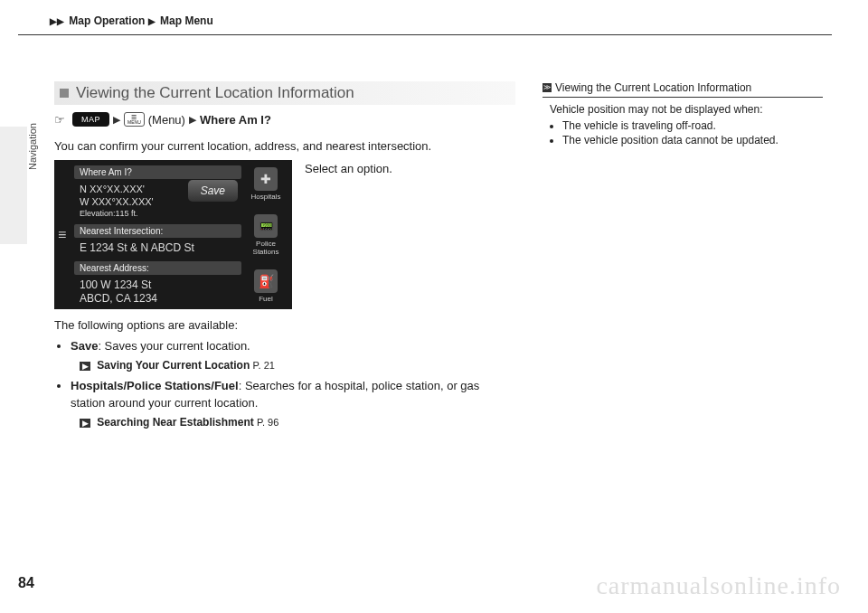  Describe the element at coordinates (293, 403) in the screenshot. I see `option-hpf: Hospitals/Police Stations/Fuel: Searches…` at that location.